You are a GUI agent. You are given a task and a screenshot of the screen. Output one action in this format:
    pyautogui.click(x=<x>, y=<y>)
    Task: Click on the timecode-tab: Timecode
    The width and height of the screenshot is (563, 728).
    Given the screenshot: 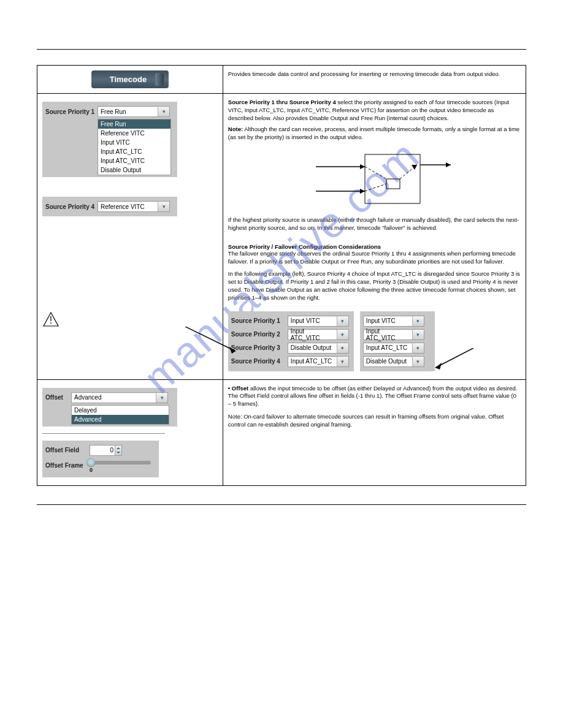 What is the action you would take?
    pyautogui.click(x=130, y=80)
    